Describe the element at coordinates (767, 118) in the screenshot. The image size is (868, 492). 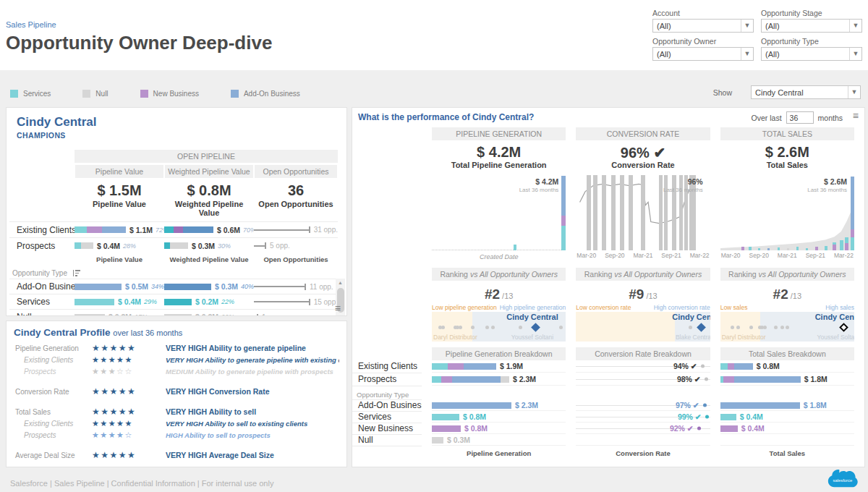
I see `over-last-label: Over last` at that location.